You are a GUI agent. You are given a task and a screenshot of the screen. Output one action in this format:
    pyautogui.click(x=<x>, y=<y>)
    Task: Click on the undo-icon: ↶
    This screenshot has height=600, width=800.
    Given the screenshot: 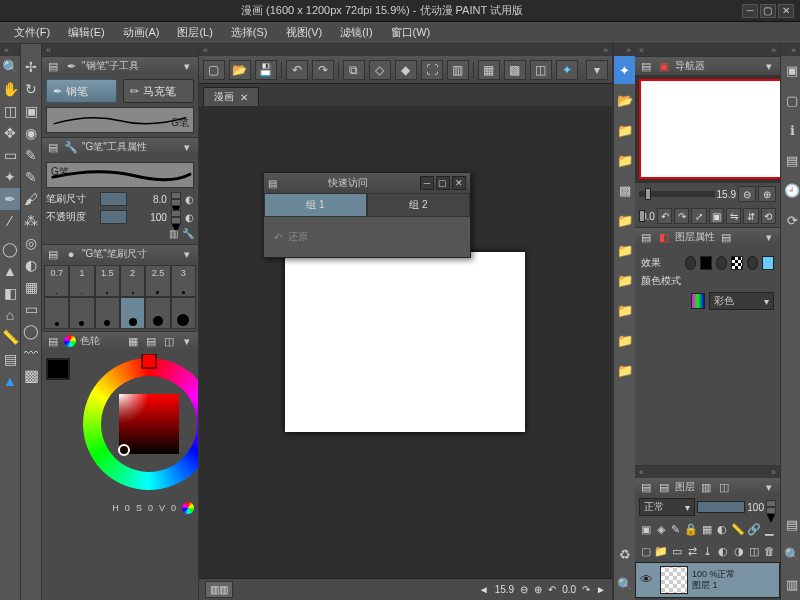 What is the action you would take?
    pyautogui.click(x=297, y=70)
    